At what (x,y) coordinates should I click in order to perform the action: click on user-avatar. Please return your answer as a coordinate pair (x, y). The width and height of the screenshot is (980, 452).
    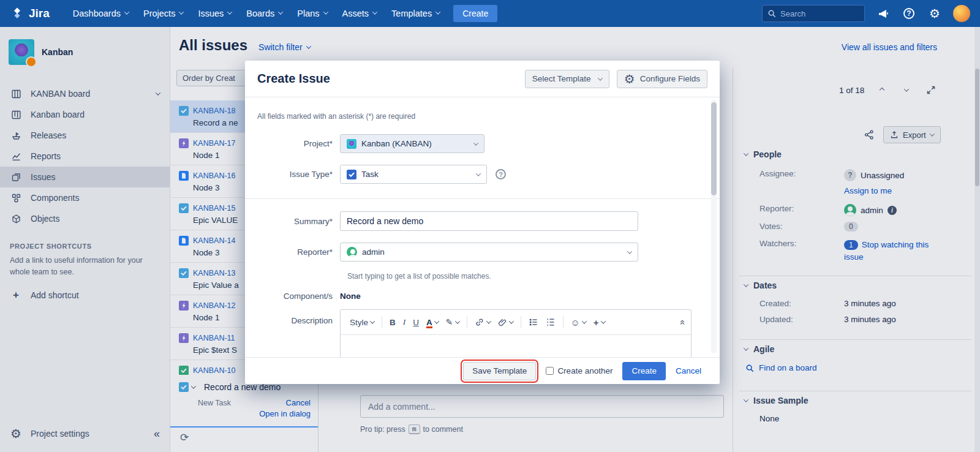
    Looking at the image, I should click on (962, 13).